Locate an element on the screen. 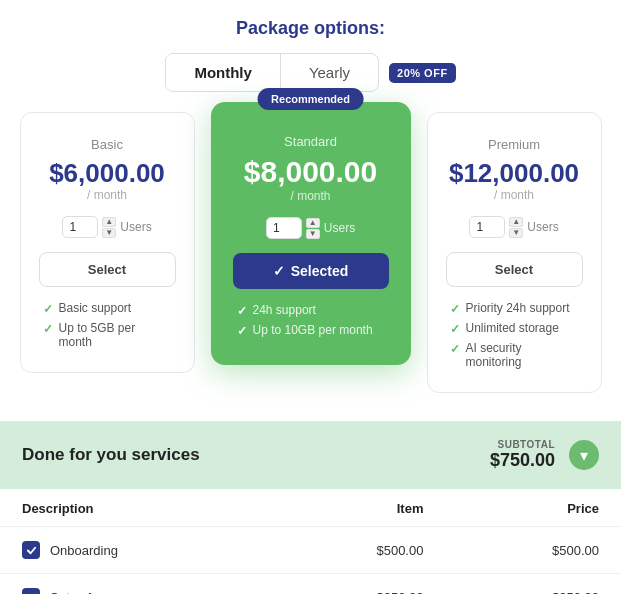 This screenshot has height=594, width=621. plan-card-standard: Recommended Standard $8,000.00 / month ▲… is located at coordinates (311, 234).